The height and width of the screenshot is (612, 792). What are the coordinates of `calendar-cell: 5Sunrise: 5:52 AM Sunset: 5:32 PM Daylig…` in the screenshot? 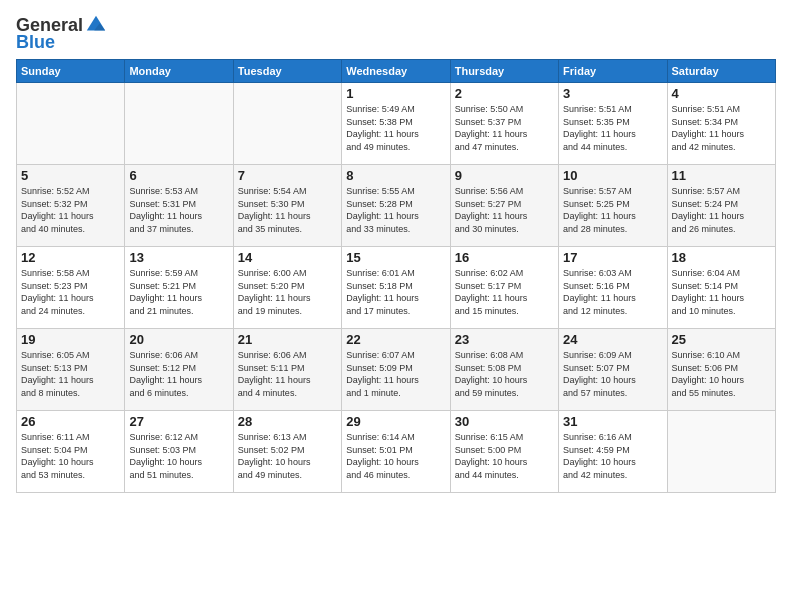 It's located at (71, 206).